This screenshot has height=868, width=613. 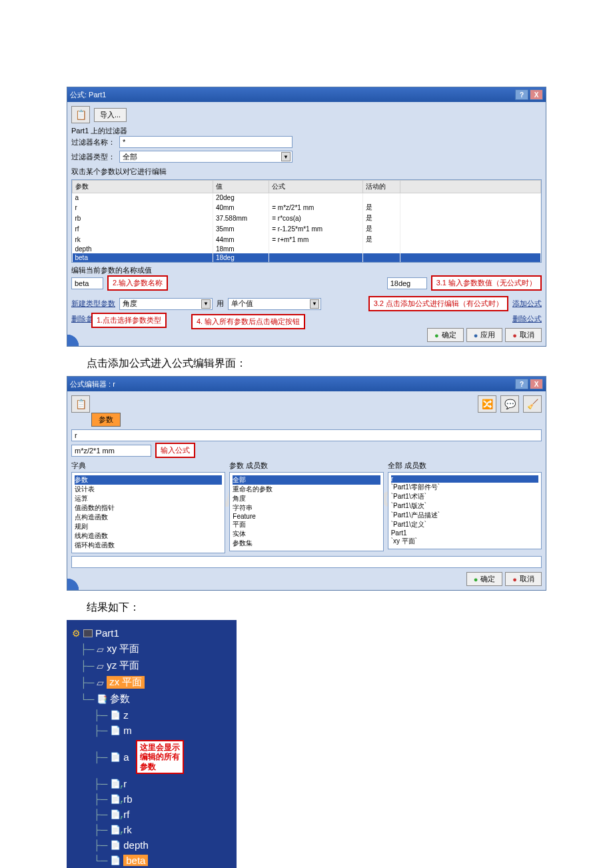 What do you see at coordinates (148, 527) in the screenshot?
I see `list-item: 规则` at bounding box center [148, 527].